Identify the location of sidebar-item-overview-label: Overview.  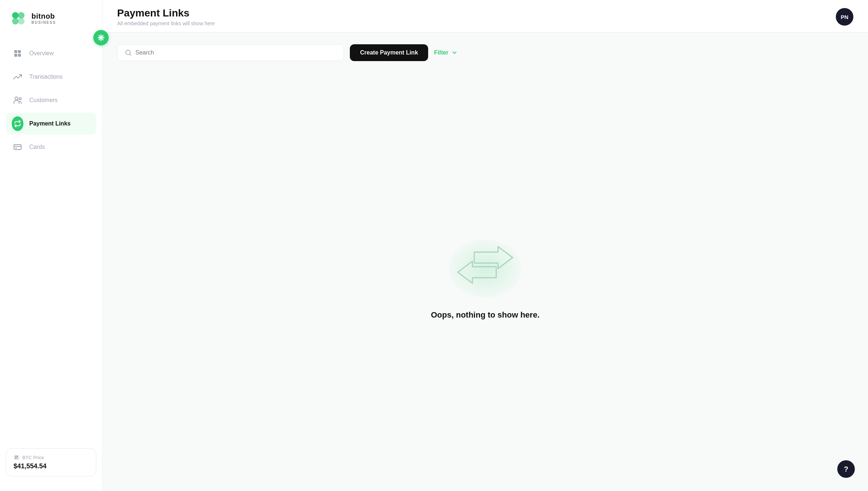
(42, 53).